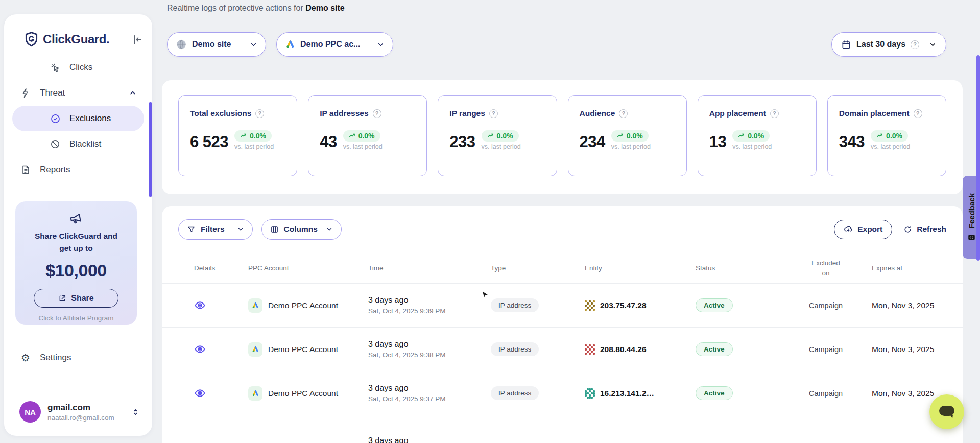 This screenshot has width=980, height=443. Describe the element at coordinates (76, 271) in the screenshot. I see `promo-amount: $10,000` at that location.